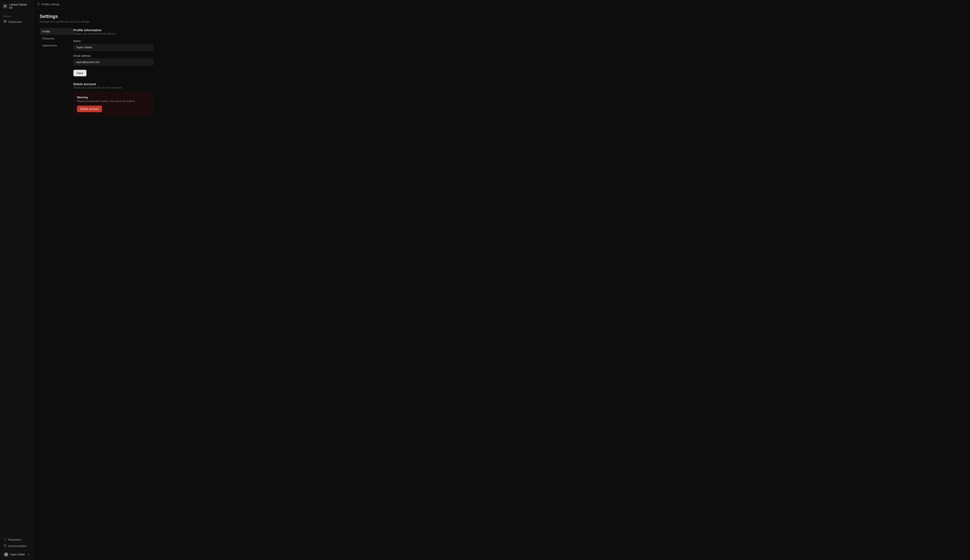  I want to click on user-name: Taylor Otwell, so click(18, 555).